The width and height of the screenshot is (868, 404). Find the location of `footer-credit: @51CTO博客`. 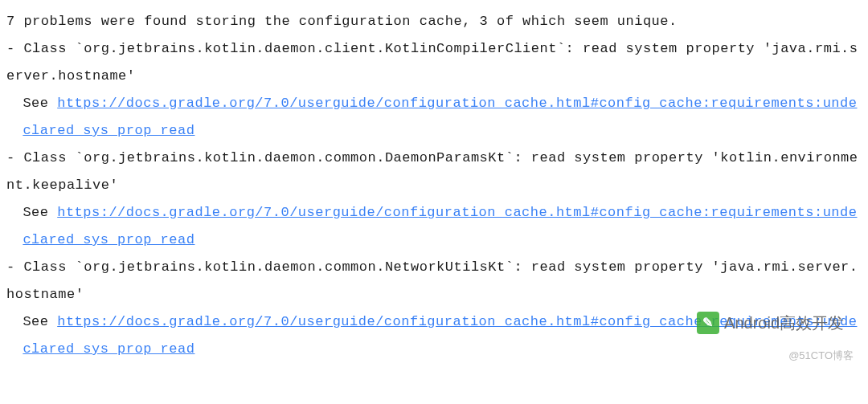

footer-credit: @51CTO博客 is located at coordinates (821, 356).